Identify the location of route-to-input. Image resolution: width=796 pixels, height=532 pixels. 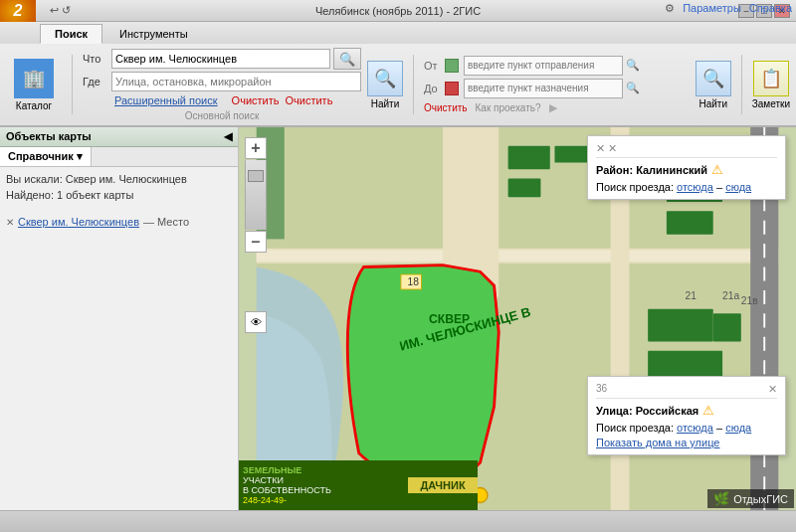
(543, 89).